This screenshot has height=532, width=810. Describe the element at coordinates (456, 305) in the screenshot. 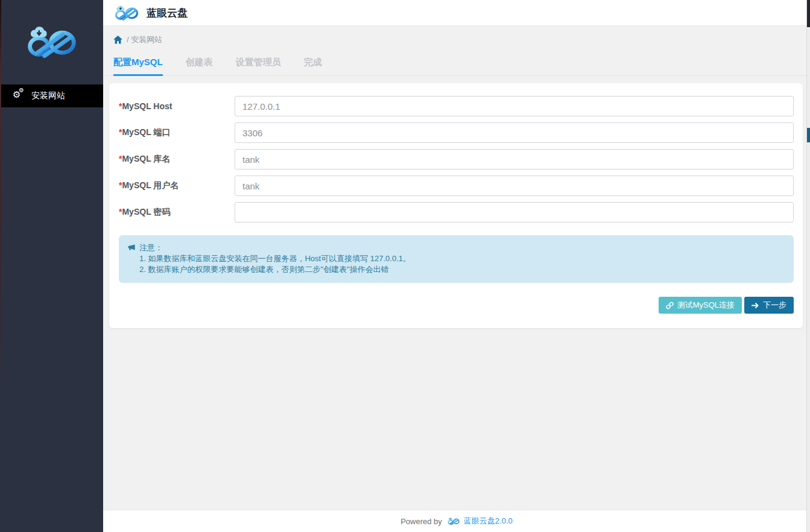

I see `actions-row: 测试MySQL连接 下一步` at that location.